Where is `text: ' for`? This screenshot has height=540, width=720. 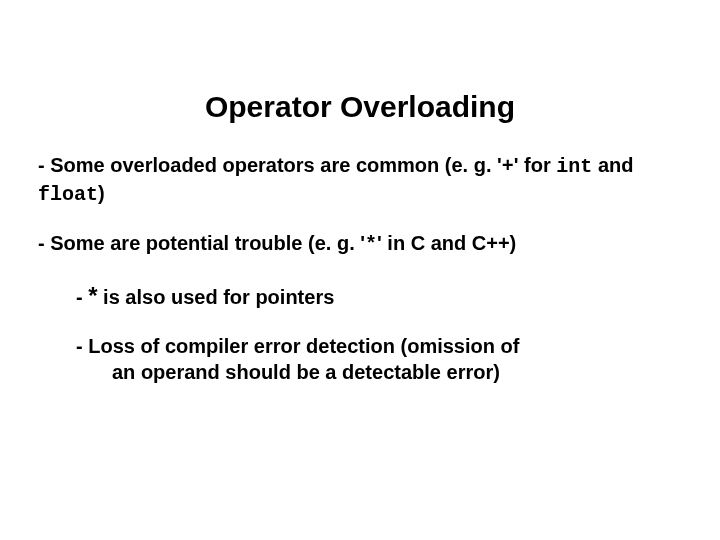
text: ' for is located at coordinates (536, 165).